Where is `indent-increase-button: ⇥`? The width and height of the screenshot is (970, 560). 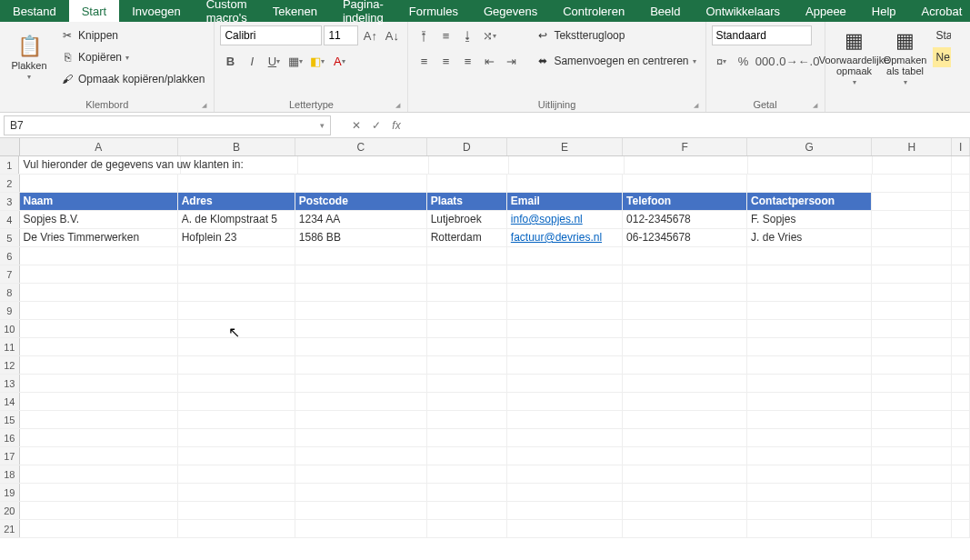
indent-increase-button: ⇥ is located at coordinates (511, 61).